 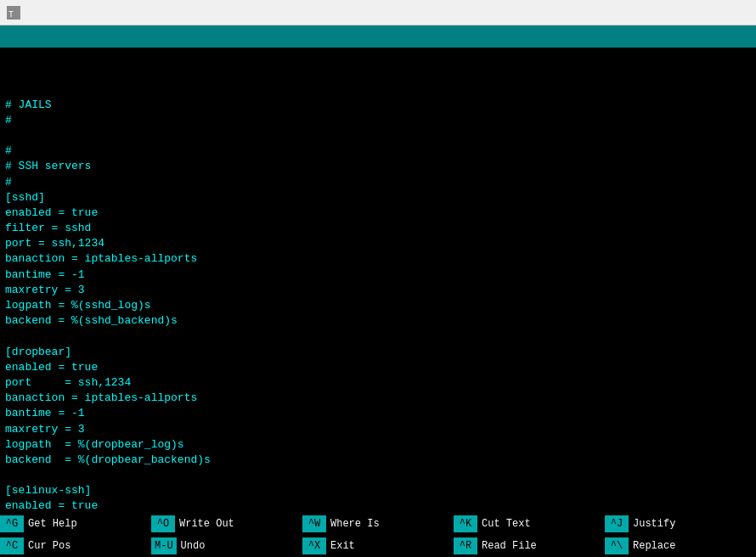 What do you see at coordinates (617, 524) in the screenshot?
I see `shortcut-key: ^J` at bounding box center [617, 524].